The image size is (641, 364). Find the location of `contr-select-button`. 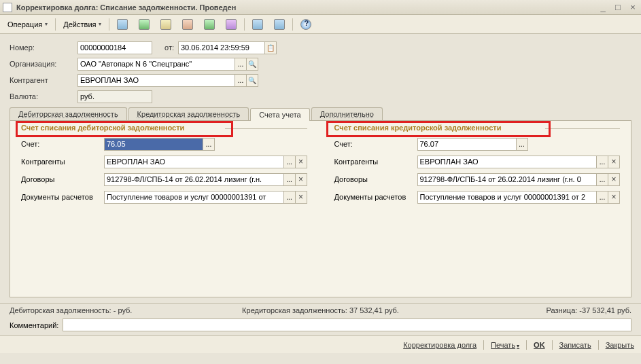

contr-select-button is located at coordinates (241, 80).